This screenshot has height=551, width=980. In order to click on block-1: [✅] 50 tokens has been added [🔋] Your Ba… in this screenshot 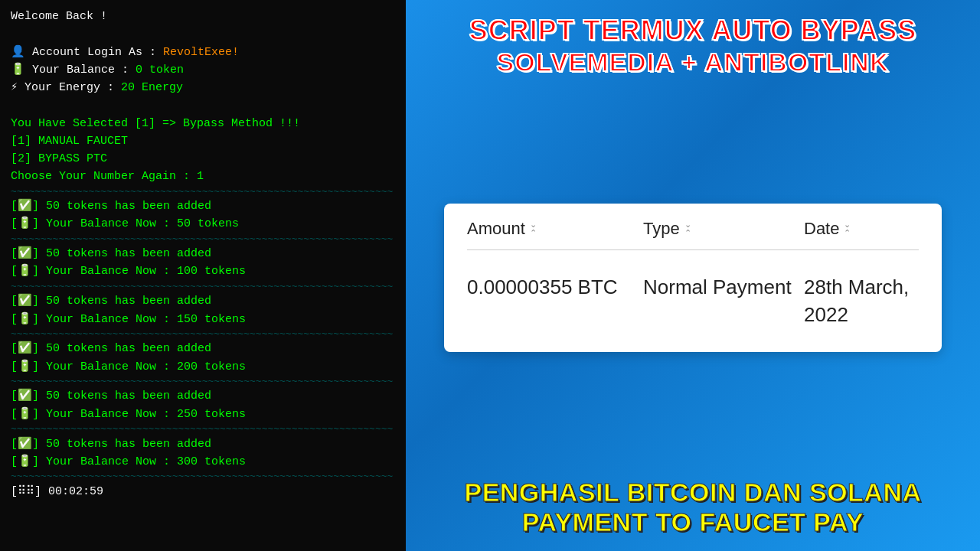, I will do `click(203, 216)`.